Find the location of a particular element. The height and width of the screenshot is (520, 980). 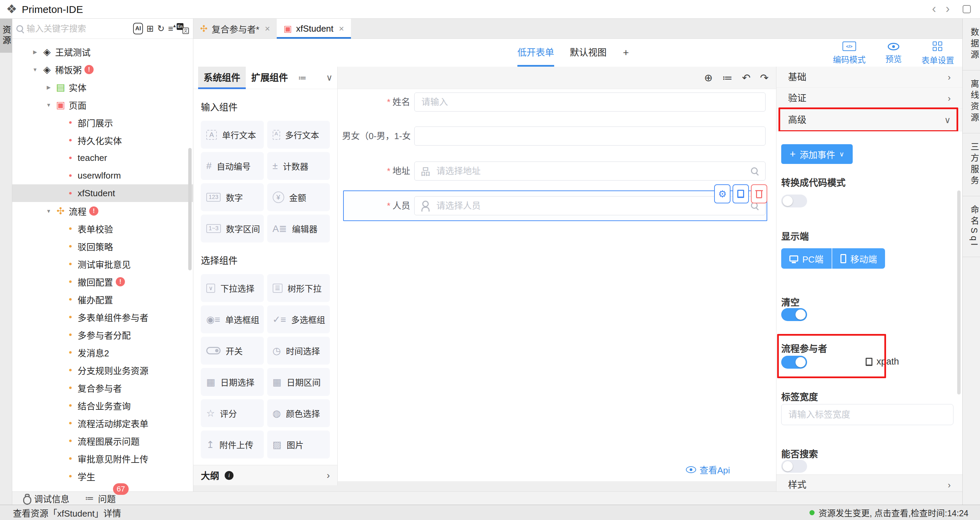

flow-participant-toggle is located at coordinates (794, 362).